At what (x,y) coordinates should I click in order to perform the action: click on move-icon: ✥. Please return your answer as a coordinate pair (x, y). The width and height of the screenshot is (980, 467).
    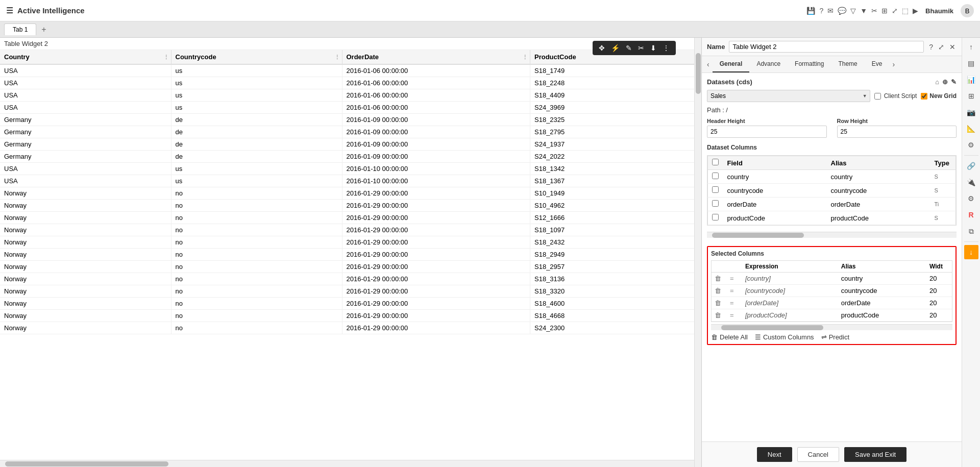
    Looking at the image, I should click on (602, 48).